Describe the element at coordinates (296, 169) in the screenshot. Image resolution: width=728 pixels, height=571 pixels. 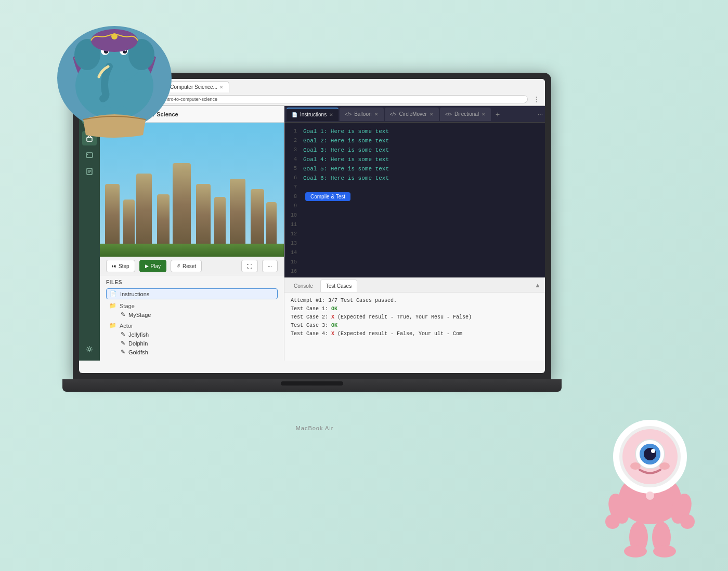
I see `line-number: 5` at that location.